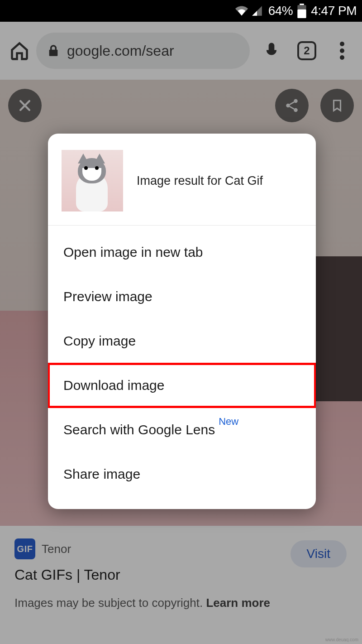 Image resolution: width=362 pixels, height=644 pixels. I want to click on menu-search-google-lens: Search with Google LensNew, so click(182, 430).